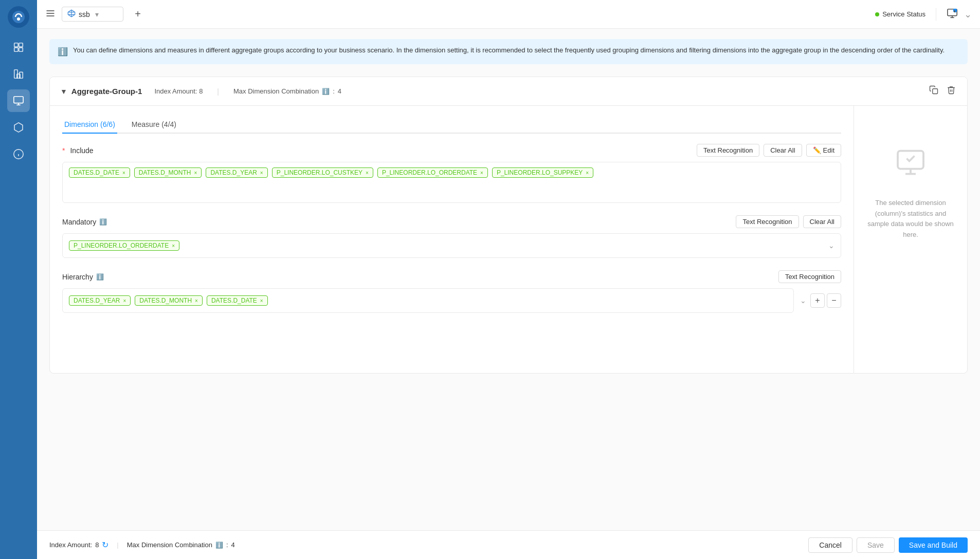 This screenshot has width=980, height=559. I want to click on mandatory-section: Mandatory ℹ️ Text Recognition Clear All …, so click(451, 236).